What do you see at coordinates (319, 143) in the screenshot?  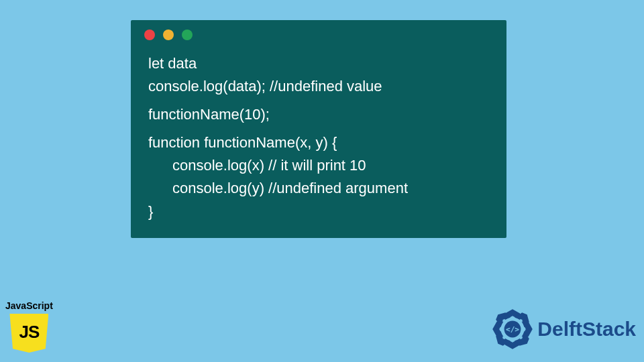 I see `code-line: function functionName(x, y) {` at bounding box center [319, 143].